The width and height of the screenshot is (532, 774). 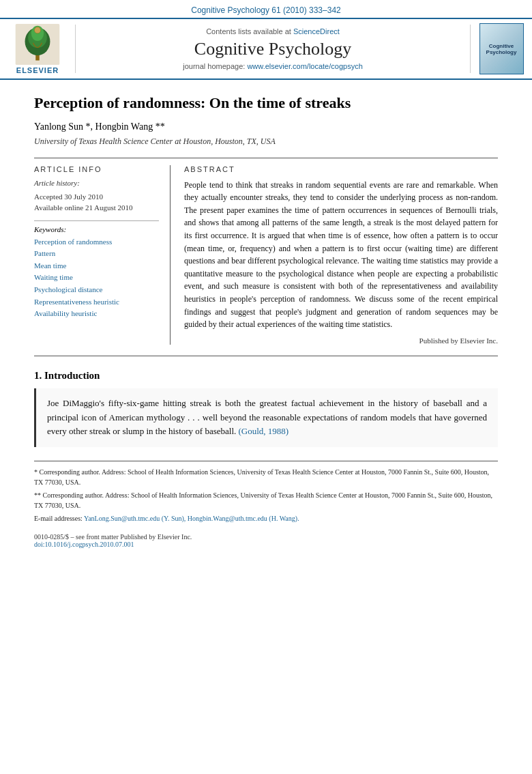 I want to click on authors-line: Yanlong Sun *, Hongbin Wang **, so click(x=266, y=127).